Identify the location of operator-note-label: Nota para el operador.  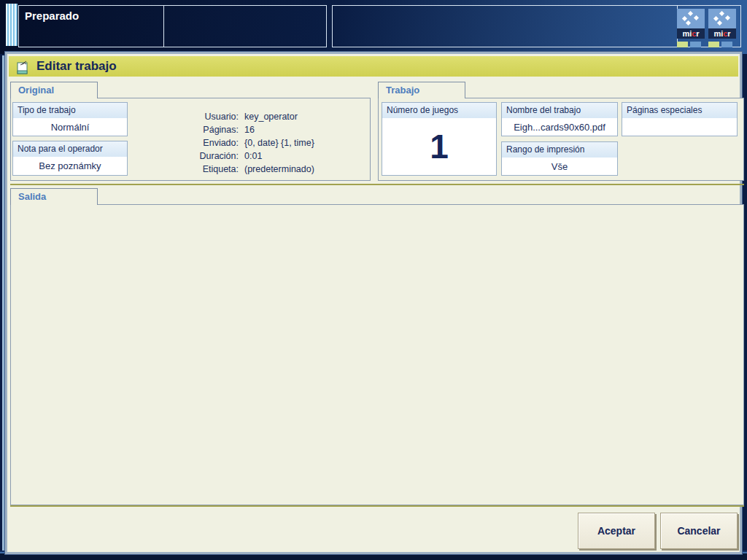
(70, 149).